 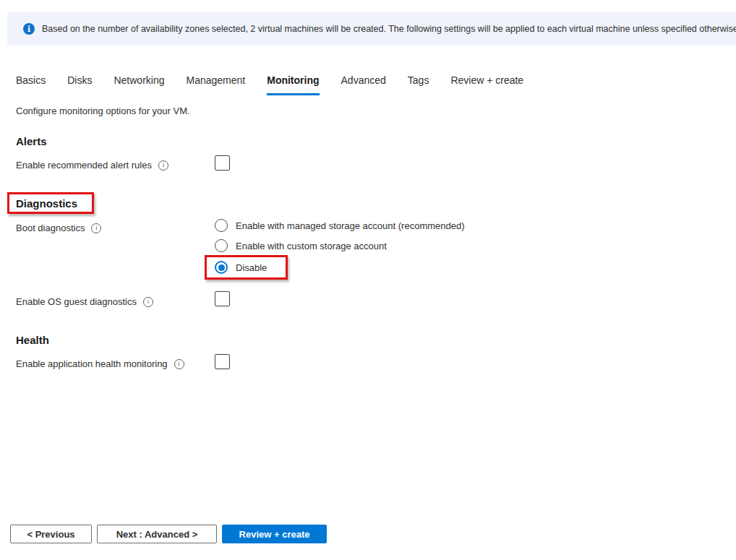 What do you see at coordinates (93, 165) in the screenshot?
I see `recommended-alert-rules-label: Enable recommended alert rules` at bounding box center [93, 165].